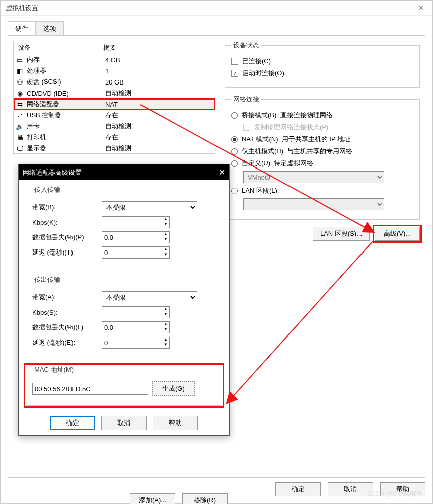 Image resolution: width=433 pixels, height=504 pixels. I want to click on titlebar: 虚拟机设置 ✕, so click(216, 8).